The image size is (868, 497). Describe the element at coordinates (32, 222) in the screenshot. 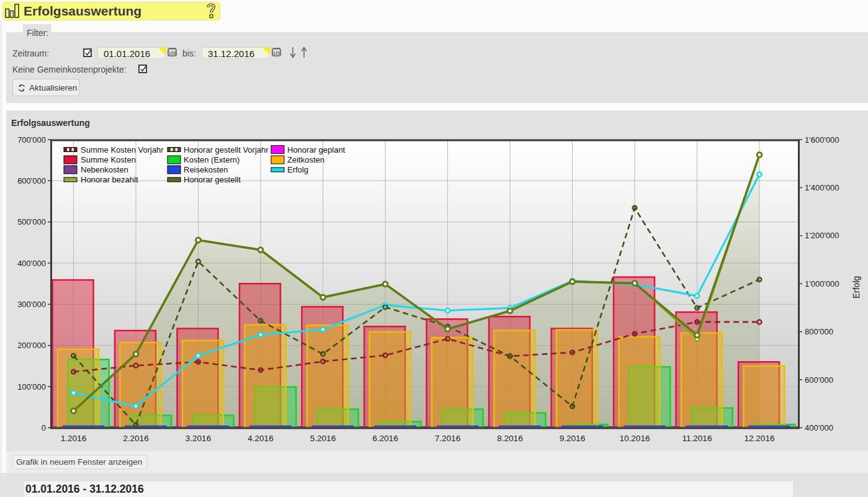

I see `svg-text: 500'000` at that location.